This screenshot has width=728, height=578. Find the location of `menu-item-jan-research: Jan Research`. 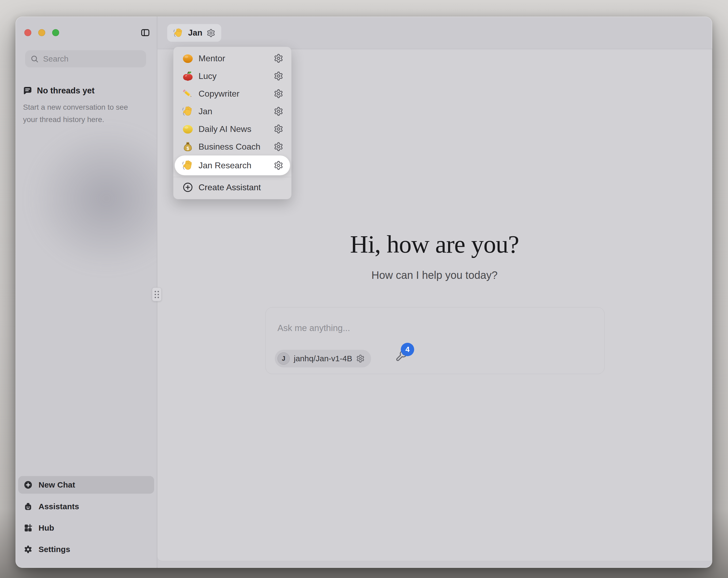

menu-item-jan-research: Jan Research is located at coordinates (232, 166).